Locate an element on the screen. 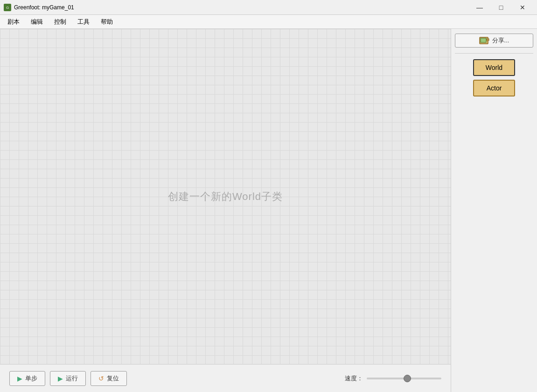 This screenshot has width=537, height=392. minimize-button: — is located at coordinates (480, 7).